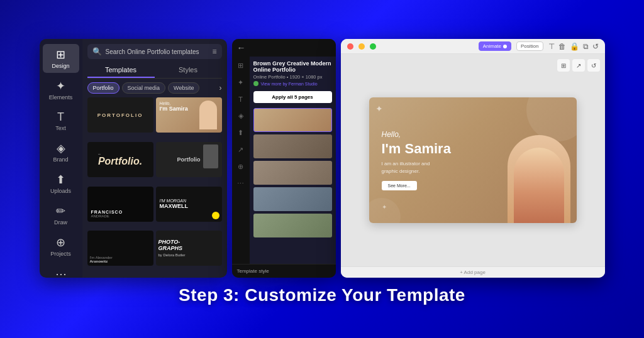 The image size is (644, 338). I want to click on design-icon: ⊞, so click(60, 55).